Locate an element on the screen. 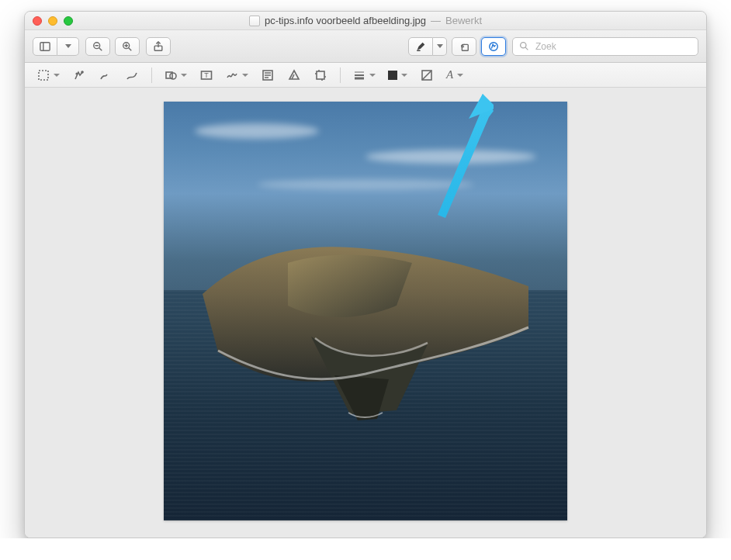  zoom-in-button is located at coordinates (127, 47).